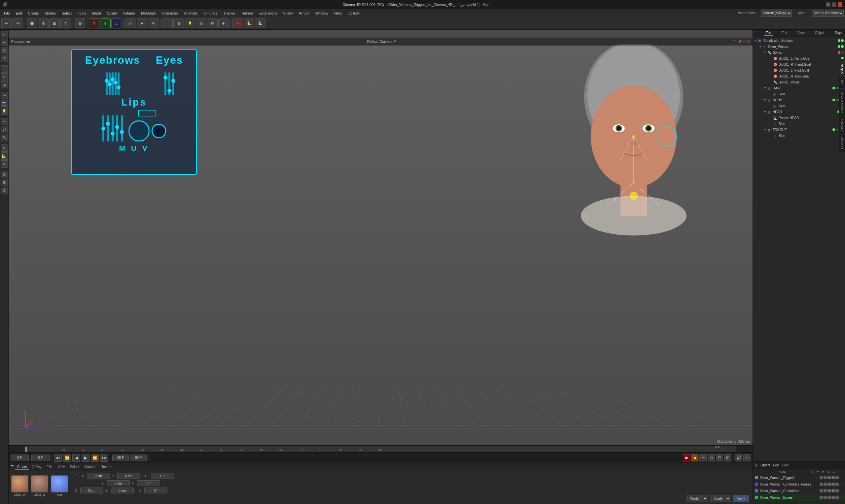  What do you see at coordinates (833, 497) in the screenshot?
I see `layer-bones-m: M` at bounding box center [833, 497].